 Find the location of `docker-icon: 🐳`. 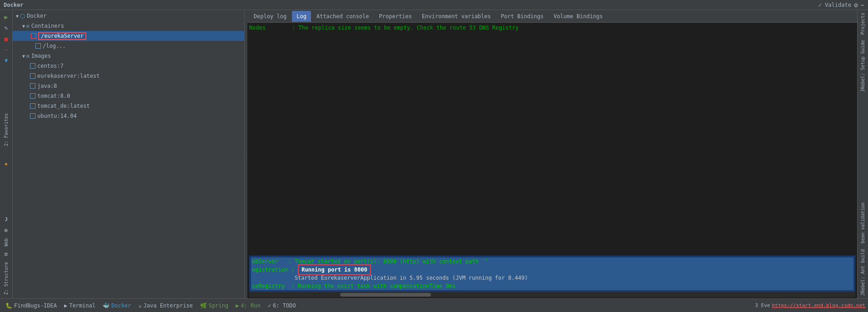

docker-icon: 🐳 is located at coordinates (106, 306).